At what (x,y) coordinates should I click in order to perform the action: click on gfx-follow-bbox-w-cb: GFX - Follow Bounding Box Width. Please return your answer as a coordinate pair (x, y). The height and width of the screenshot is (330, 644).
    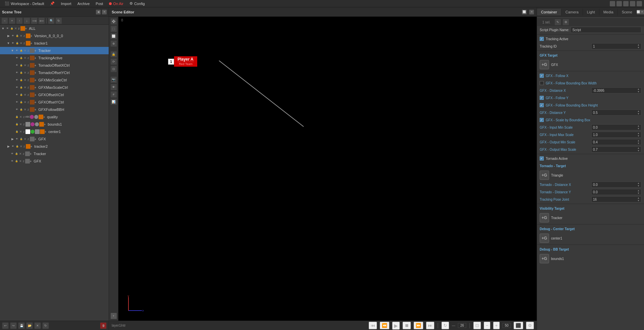
    Looking at the image, I should click on (568, 83).